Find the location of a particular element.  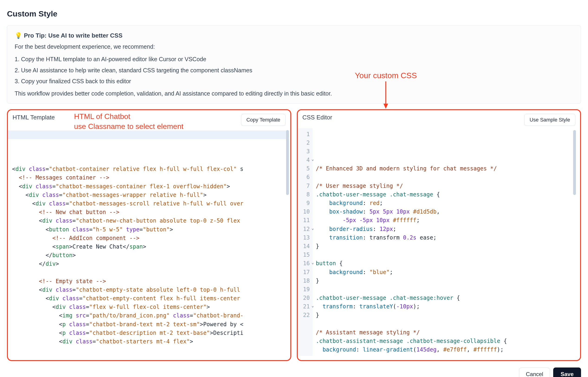

action-bar: Cancel Save is located at coordinates (294, 372).